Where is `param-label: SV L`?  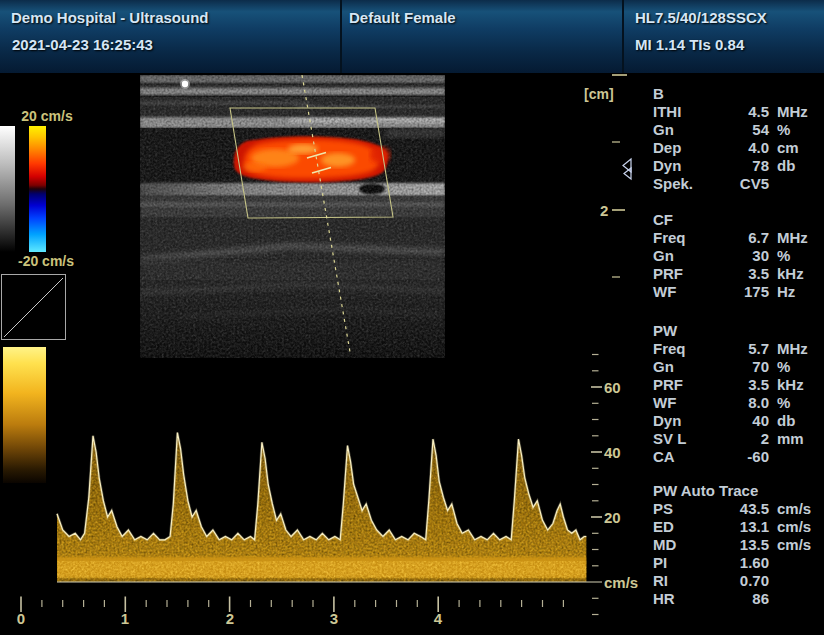
param-label: SV L is located at coordinates (688, 439).